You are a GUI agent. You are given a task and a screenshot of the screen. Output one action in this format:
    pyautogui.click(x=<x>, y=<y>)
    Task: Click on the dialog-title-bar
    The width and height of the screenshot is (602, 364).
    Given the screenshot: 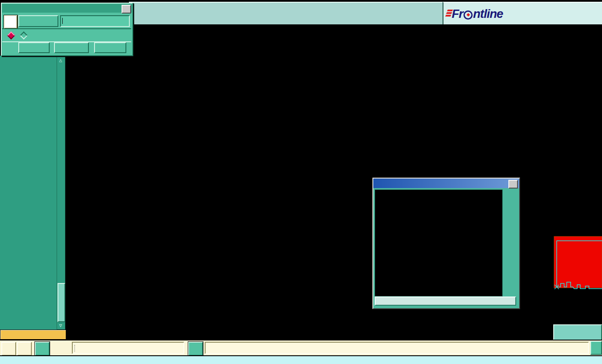 What is the action you would take?
    pyautogui.click(x=67, y=8)
    